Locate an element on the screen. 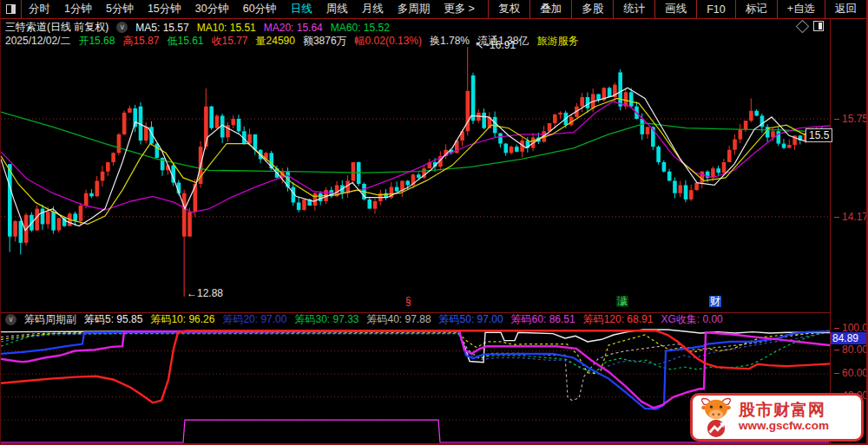 This screenshot has width=868, height=445. menu-item: 15分钟 is located at coordinates (165, 9).